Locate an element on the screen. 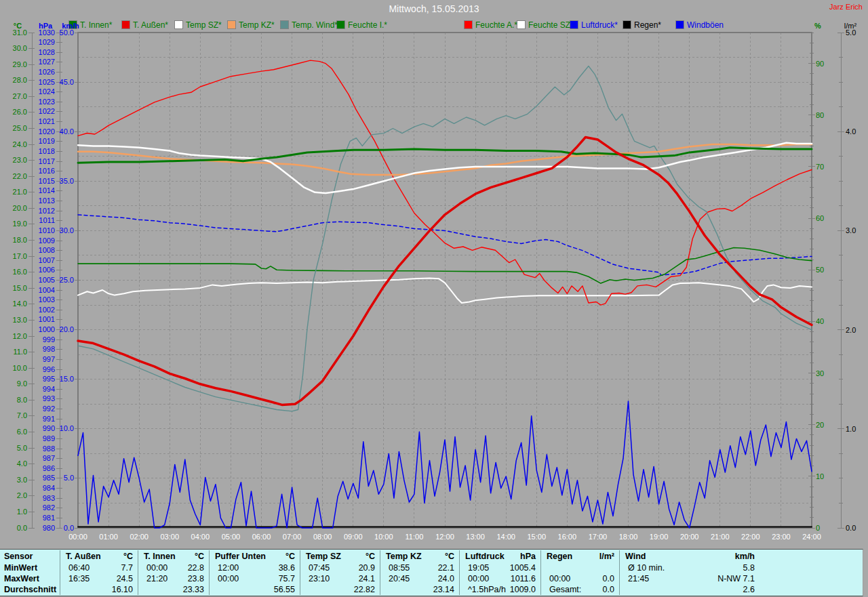 The image size is (868, 597). table-corner-label: Sensor is located at coordinates (30, 556).